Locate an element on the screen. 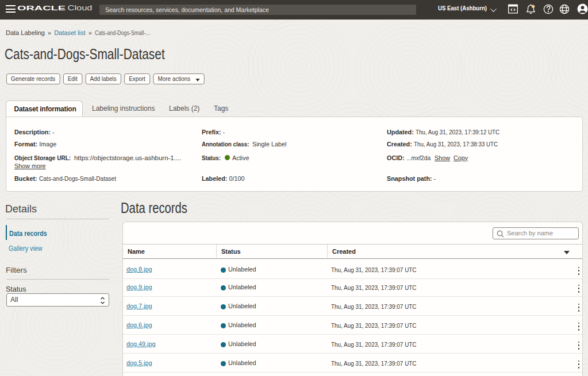 The image size is (588, 376). svg-text: ORACLE is located at coordinates (41, 8).